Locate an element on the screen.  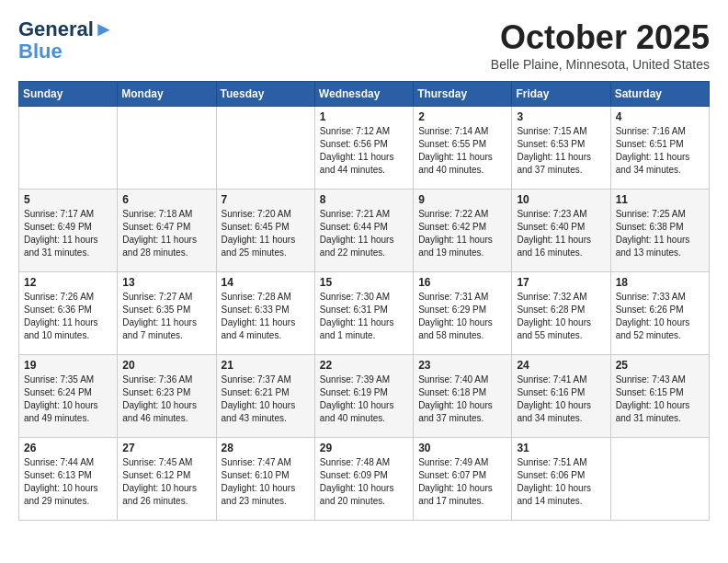
day-number: 12 is located at coordinates (68, 282).